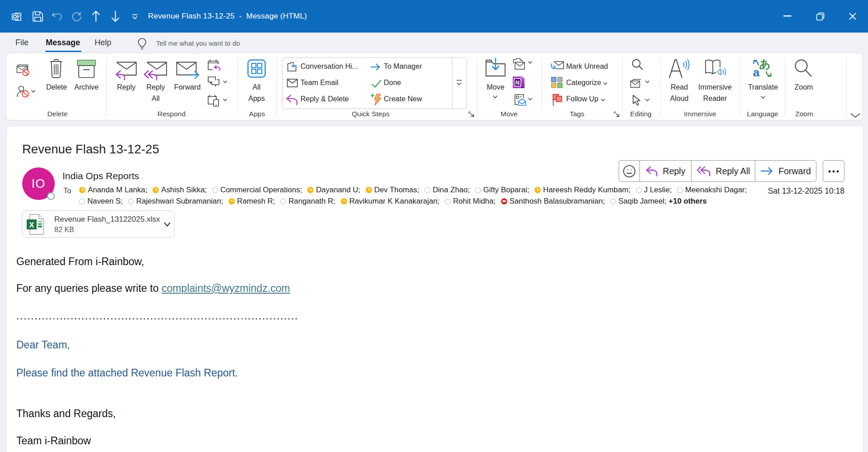 Image resolution: width=868 pixels, height=452 pixels. What do you see at coordinates (765, 64) in the screenshot?
I see `svg-text: あ` at bounding box center [765, 64].